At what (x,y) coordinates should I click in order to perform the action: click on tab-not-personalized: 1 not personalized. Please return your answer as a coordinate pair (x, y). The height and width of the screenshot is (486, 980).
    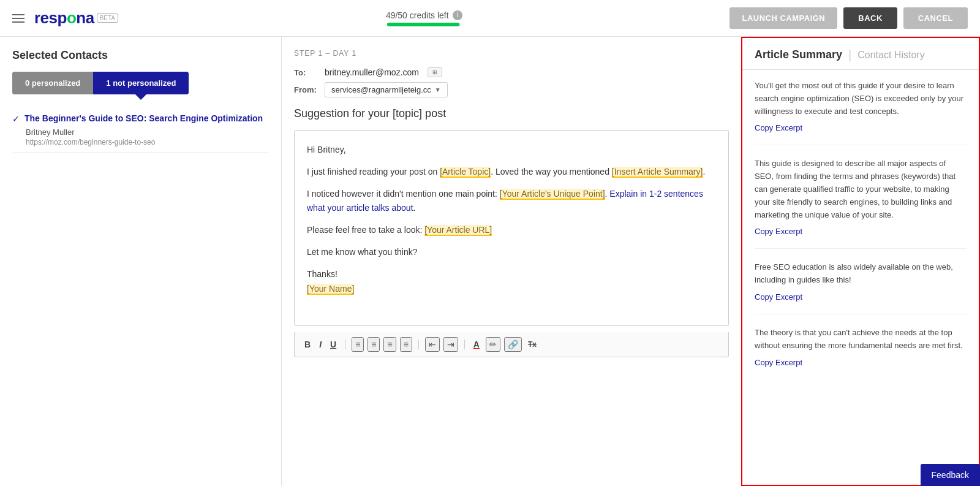
    Looking at the image, I should click on (141, 83).